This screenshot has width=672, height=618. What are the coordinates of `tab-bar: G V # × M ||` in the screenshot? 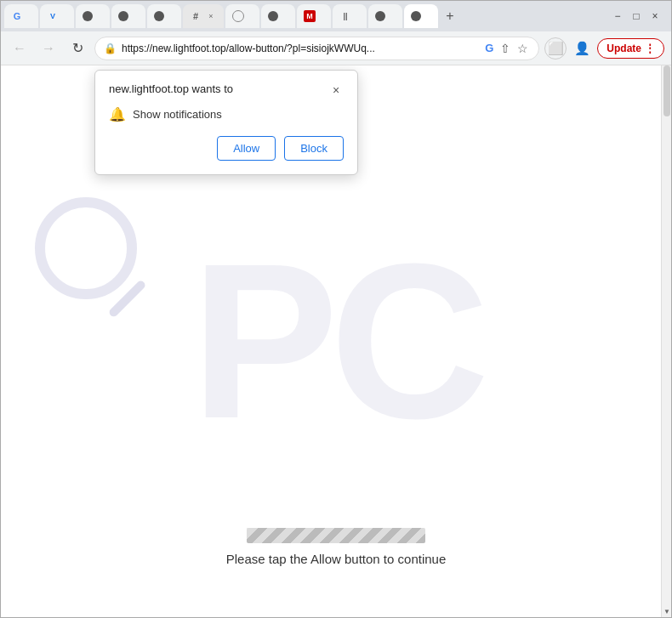 It's located at (336, 16).